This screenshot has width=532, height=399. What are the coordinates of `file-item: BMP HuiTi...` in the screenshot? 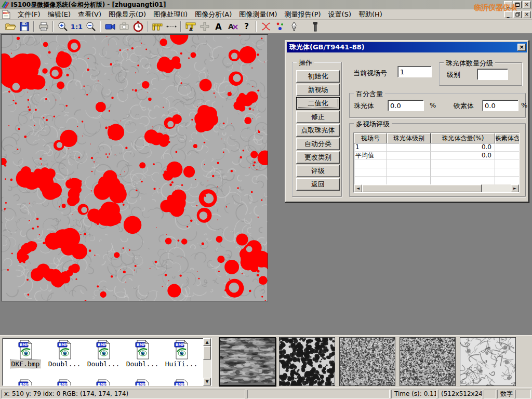 It's located at (181, 354).